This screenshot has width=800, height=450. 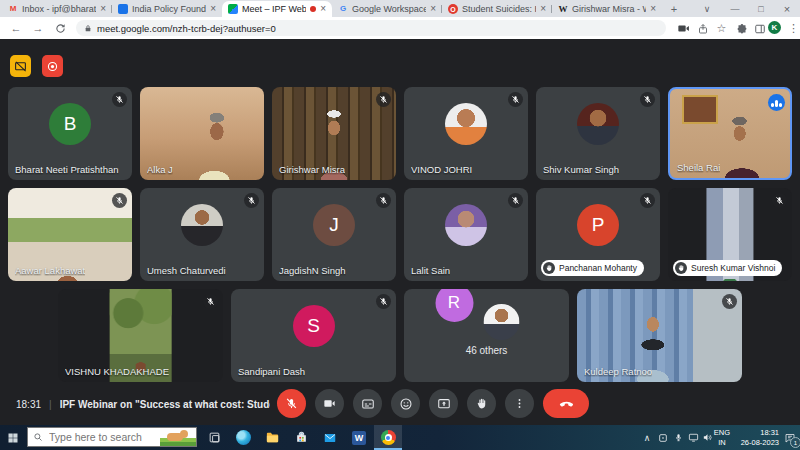 I want to click on tab-google-workspace: G Google Workspace He ×, so click(x=387, y=9).